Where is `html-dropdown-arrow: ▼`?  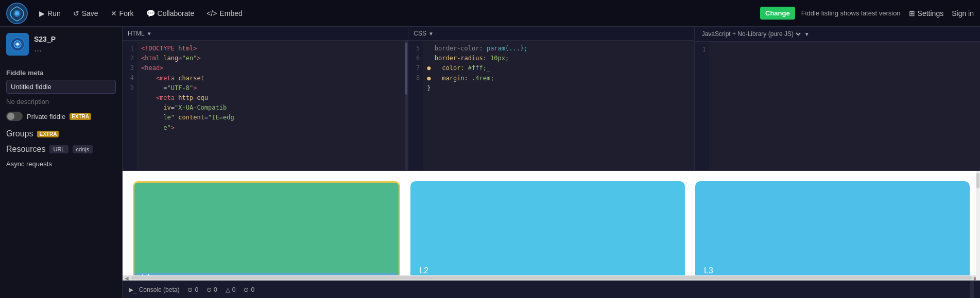 html-dropdown-arrow: ▼ is located at coordinates (149, 34).